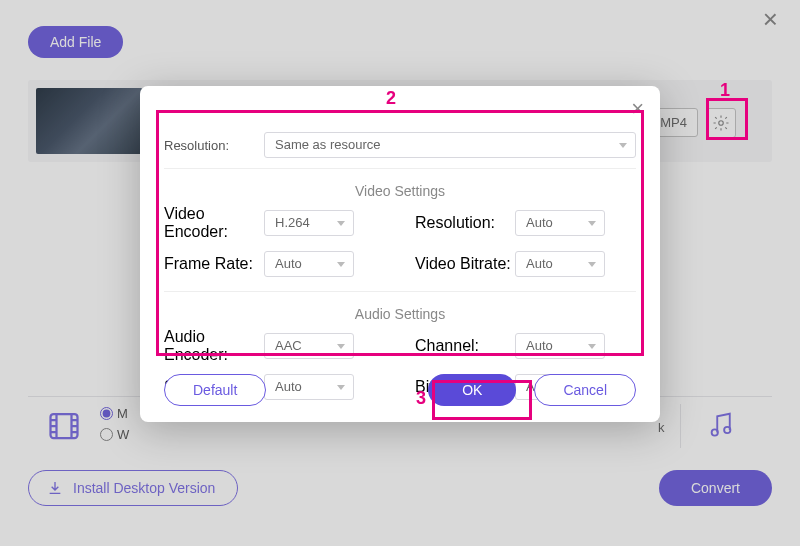 The height and width of the screenshot is (546, 800). I want to click on radio-option-2-label: W, so click(123, 434).